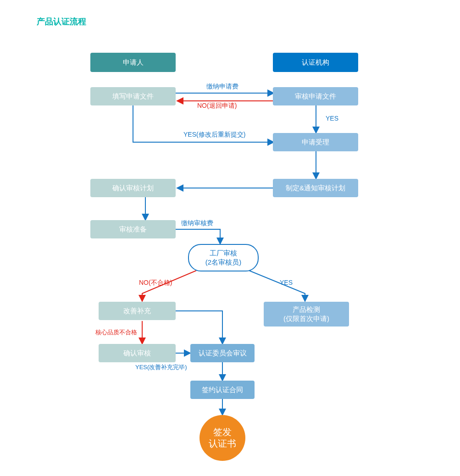 This screenshot has width=460, height=476. I want to click on label-yes-1: YES, so click(332, 118).